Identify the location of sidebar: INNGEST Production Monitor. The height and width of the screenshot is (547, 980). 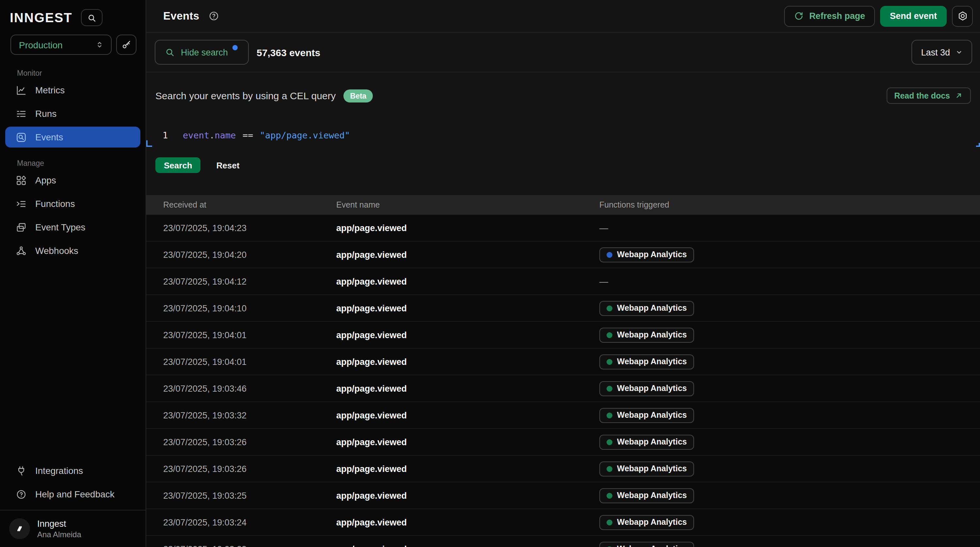
(73, 274).